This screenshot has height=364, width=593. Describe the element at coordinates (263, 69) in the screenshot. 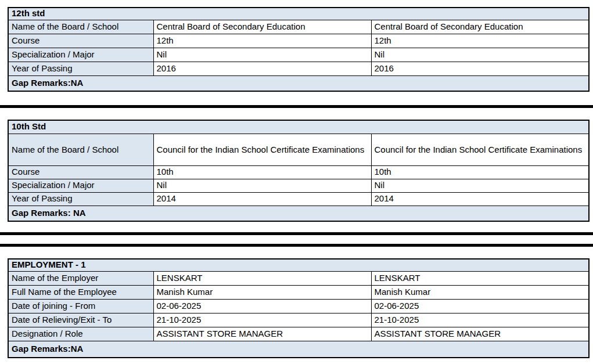

I see `row-value-1: 2016` at that location.